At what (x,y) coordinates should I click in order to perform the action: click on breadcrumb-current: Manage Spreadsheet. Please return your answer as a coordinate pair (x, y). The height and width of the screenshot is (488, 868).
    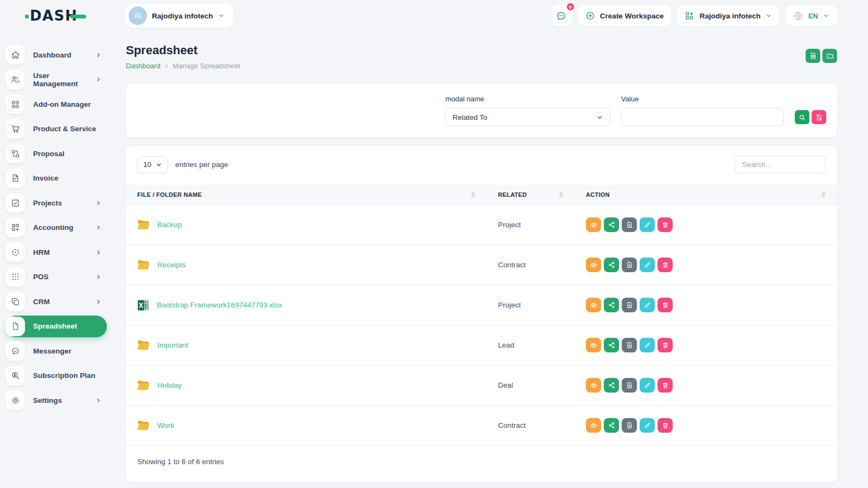
    Looking at the image, I should click on (206, 66).